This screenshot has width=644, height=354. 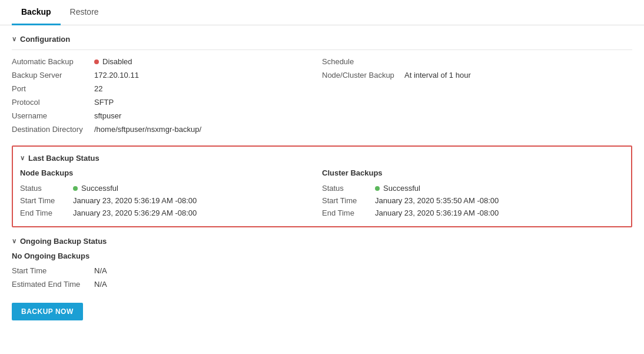 What do you see at coordinates (348, 200) in the screenshot?
I see `cluster-start-time-label: Start Time` at bounding box center [348, 200].